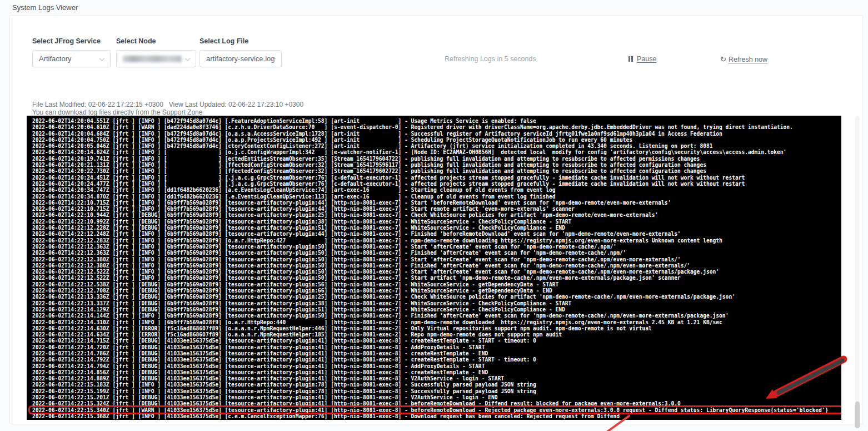 The height and width of the screenshot is (431, 868). What do you see at coordinates (437, 354) in the screenshot?
I see `log-line: 2022-06-02T14:22:14.786Z [jfrt ] [DEBUG]…` at bounding box center [437, 354].